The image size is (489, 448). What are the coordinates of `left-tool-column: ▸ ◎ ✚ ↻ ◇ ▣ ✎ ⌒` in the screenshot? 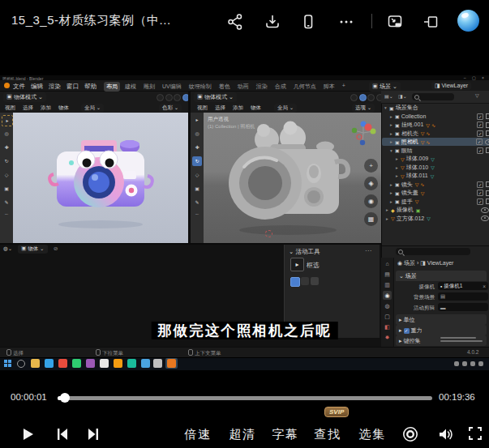 It's located at (6, 178).